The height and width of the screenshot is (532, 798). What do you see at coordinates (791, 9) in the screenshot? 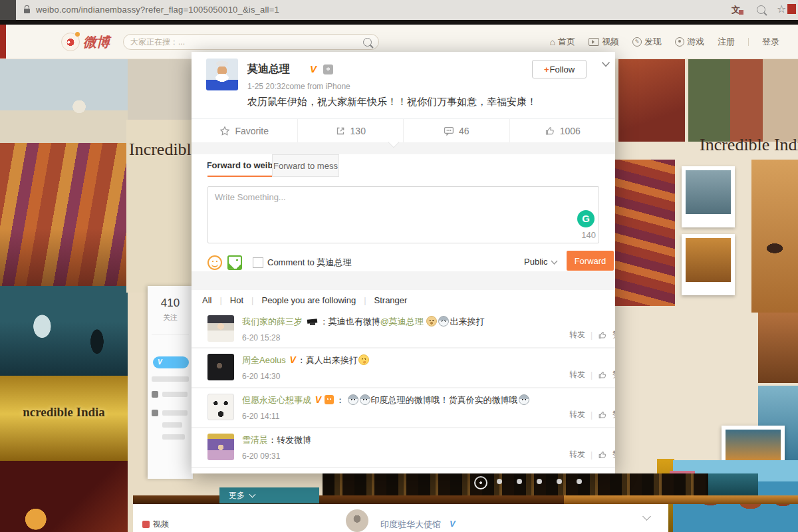
I see `window-red-fragment` at bounding box center [791, 9].